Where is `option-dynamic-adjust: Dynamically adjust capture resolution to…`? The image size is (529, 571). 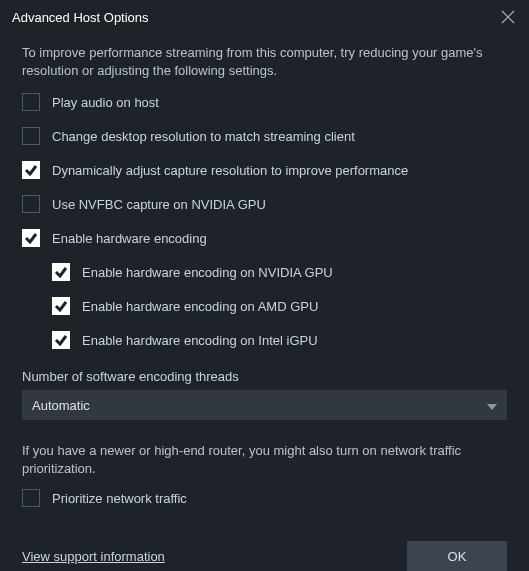
option-dynamic-adjust: Dynamically adjust capture resolution to… is located at coordinates (264, 170).